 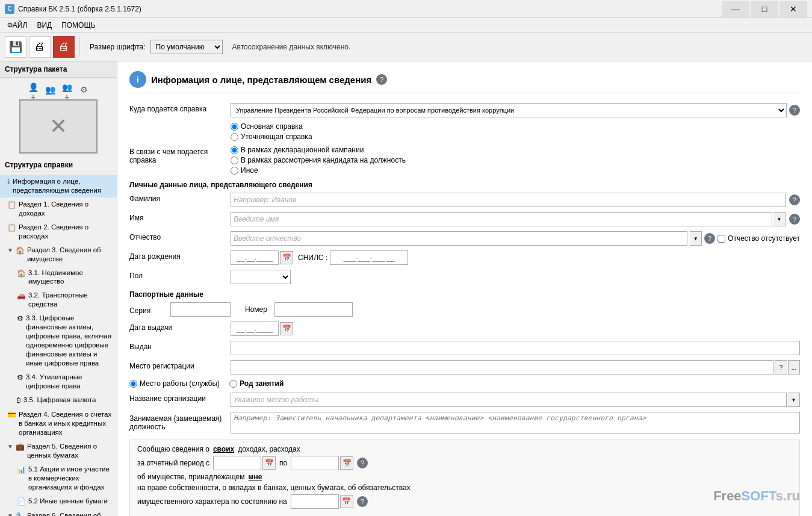 What do you see at coordinates (318, 170) in the screenshot?
I see `radio-reason-3: Иное` at bounding box center [318, 170].